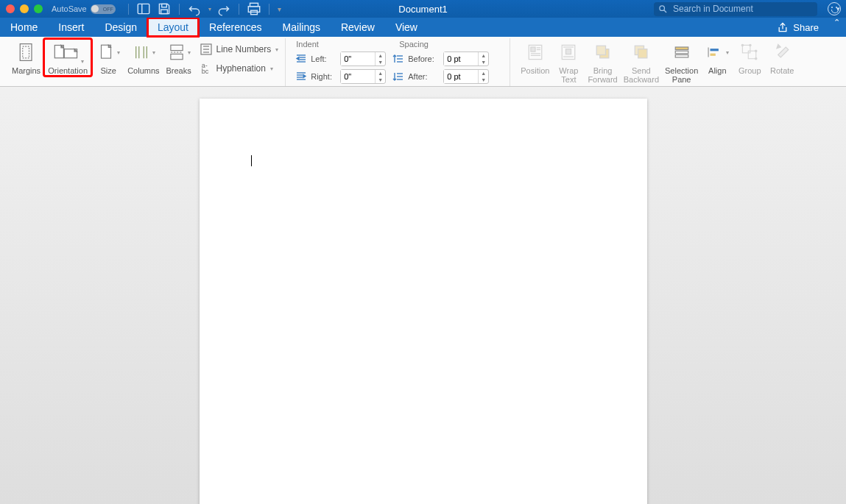  I want to click on size-button: ▾ Size, so click(108, 57).